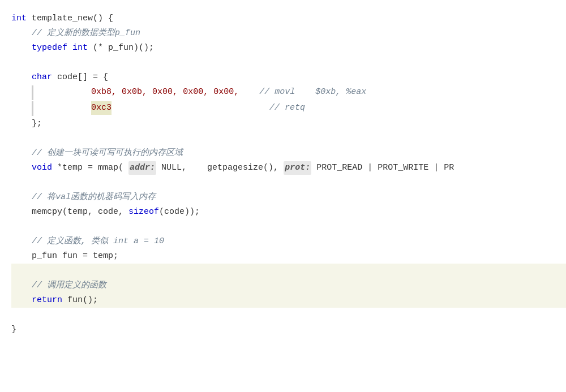  I want to click on line-blank3, so click(289, 183).